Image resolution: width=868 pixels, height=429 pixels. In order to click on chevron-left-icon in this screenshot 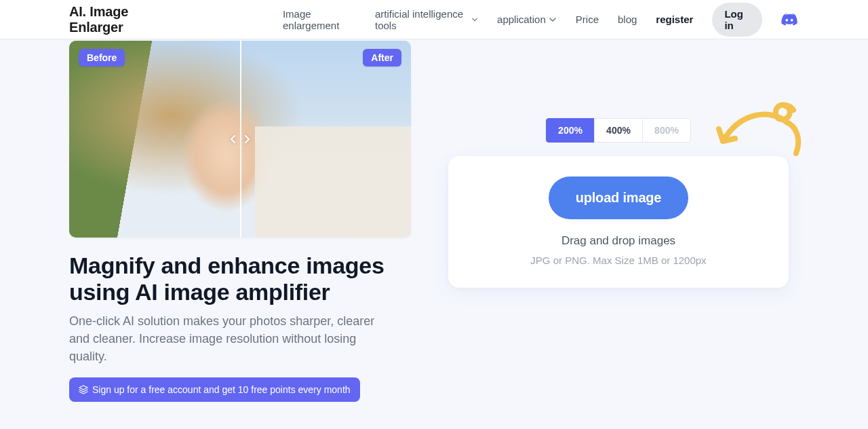, I will do `click(233, 139)`.